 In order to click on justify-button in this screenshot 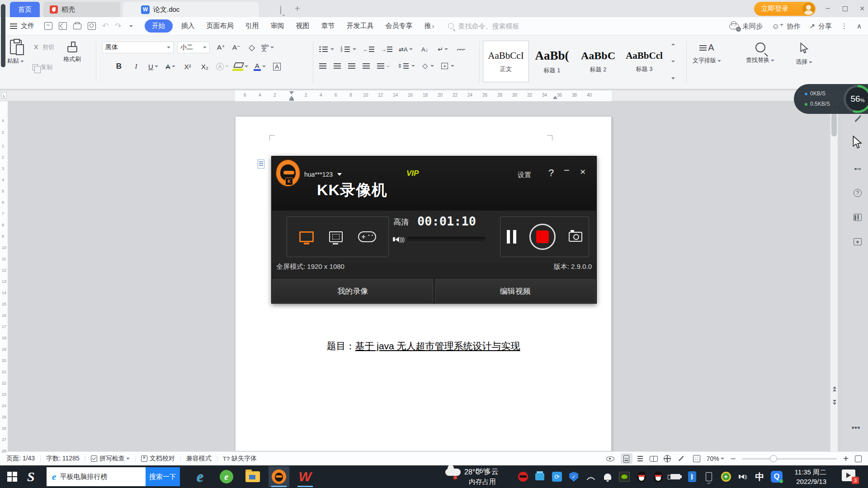, I will do `click(366, 66)`.